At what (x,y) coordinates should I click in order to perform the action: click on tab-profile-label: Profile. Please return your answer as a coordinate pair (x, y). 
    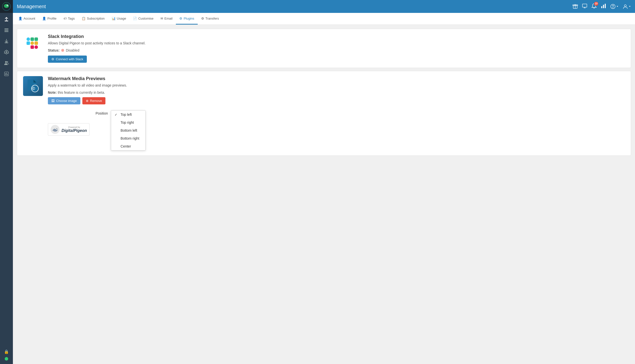
    Looking at the image, I should click on (52, 18).